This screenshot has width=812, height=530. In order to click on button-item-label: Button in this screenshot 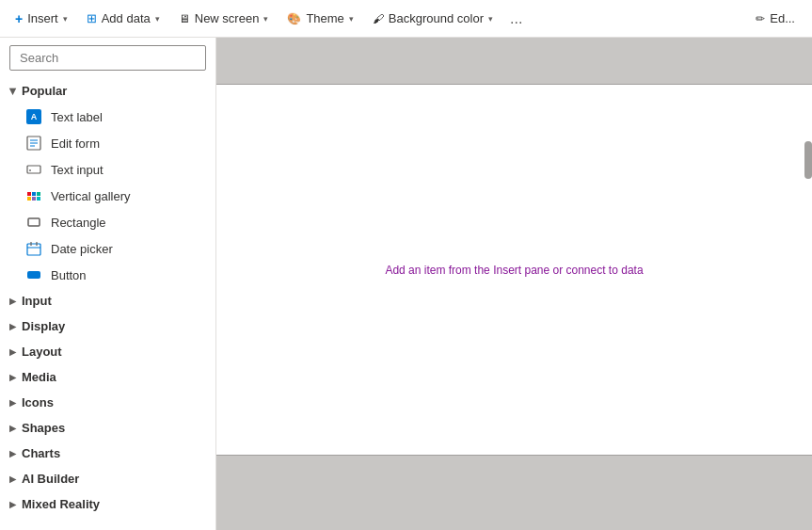, I will do `click(69, 275)`.